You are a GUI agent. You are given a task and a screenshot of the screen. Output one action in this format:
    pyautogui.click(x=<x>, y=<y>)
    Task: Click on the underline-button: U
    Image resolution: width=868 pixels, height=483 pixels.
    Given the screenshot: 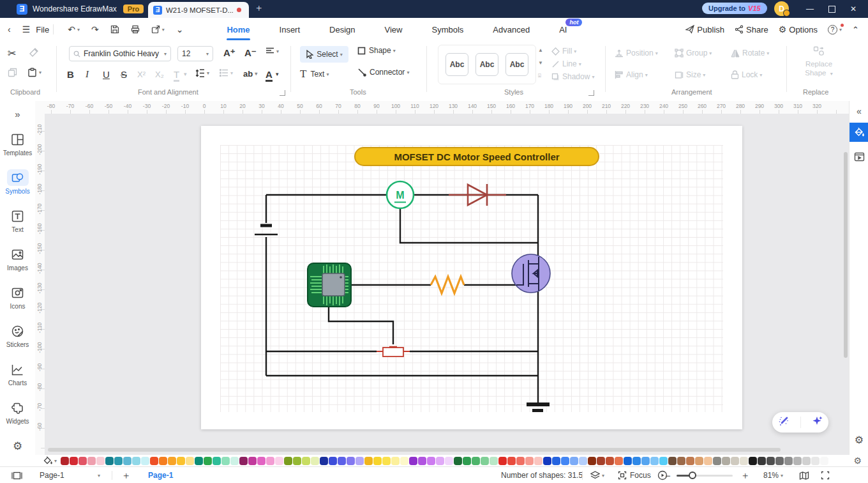 What is the action you would take?
    pyautogui.click(x=106, y=74)
    